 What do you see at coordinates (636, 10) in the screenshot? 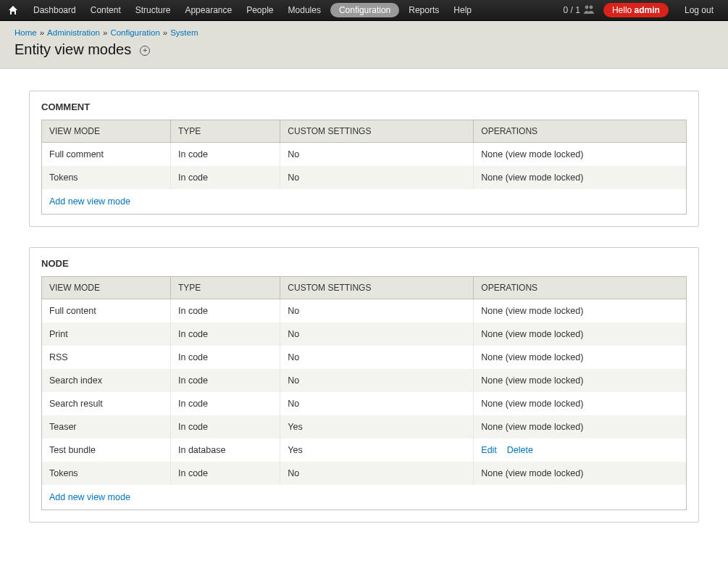
I see `user-greeting: Hello admin` at bounding box center [636, 10].